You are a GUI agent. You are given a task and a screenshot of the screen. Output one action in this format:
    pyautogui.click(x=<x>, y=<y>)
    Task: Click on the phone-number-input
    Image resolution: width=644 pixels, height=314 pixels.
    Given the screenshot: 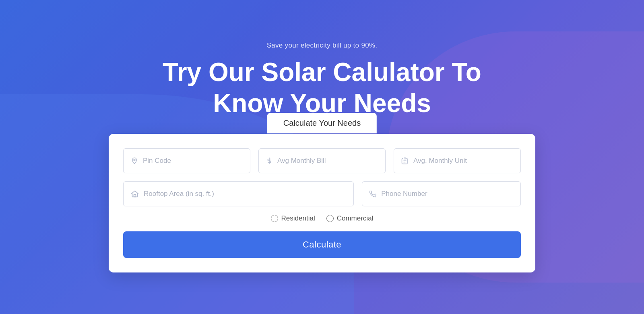 What is the action you would take?
    pyautogui.click(x=447, y=194)
    